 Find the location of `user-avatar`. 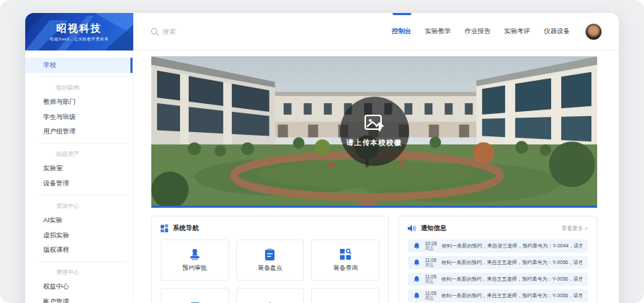

user-avatar is located at coordinates (594, 32).